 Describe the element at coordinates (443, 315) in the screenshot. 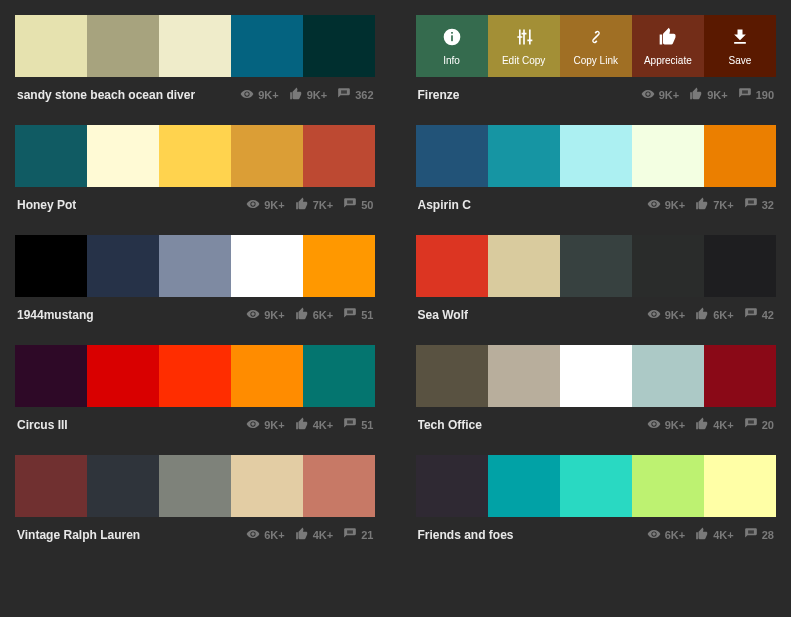

I see `palette-title: Sea Wolf` at that location.